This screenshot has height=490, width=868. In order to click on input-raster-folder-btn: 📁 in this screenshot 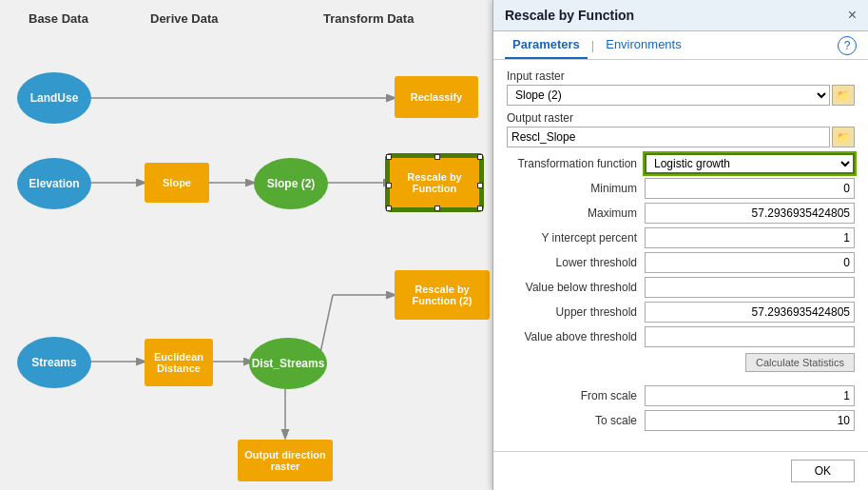, I will do `click(843, 95)`.